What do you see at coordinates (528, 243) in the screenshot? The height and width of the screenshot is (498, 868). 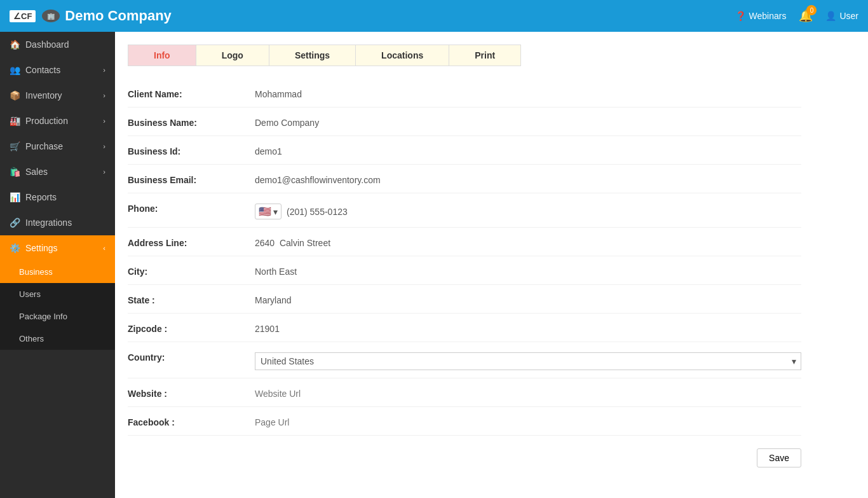 I see `address-input` at bounding box center [528, 243].